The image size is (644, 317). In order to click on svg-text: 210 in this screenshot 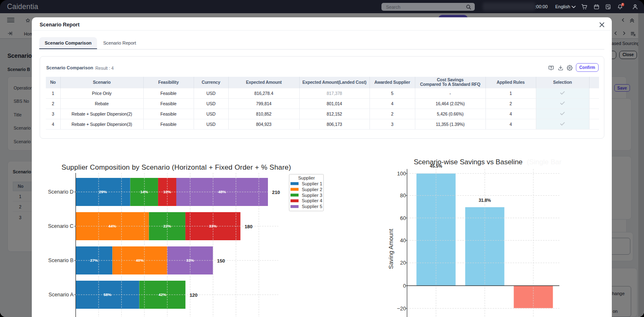, I will do `click(276, 192)`.